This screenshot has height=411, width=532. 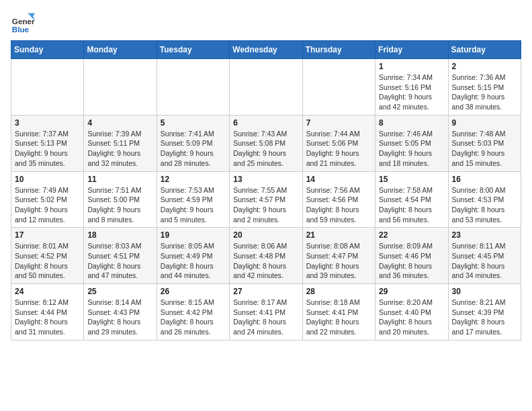 What do you see at coordinates (266, 235) in the screenshot?
I see `day-number: 20` at bounding box center [266, 235].